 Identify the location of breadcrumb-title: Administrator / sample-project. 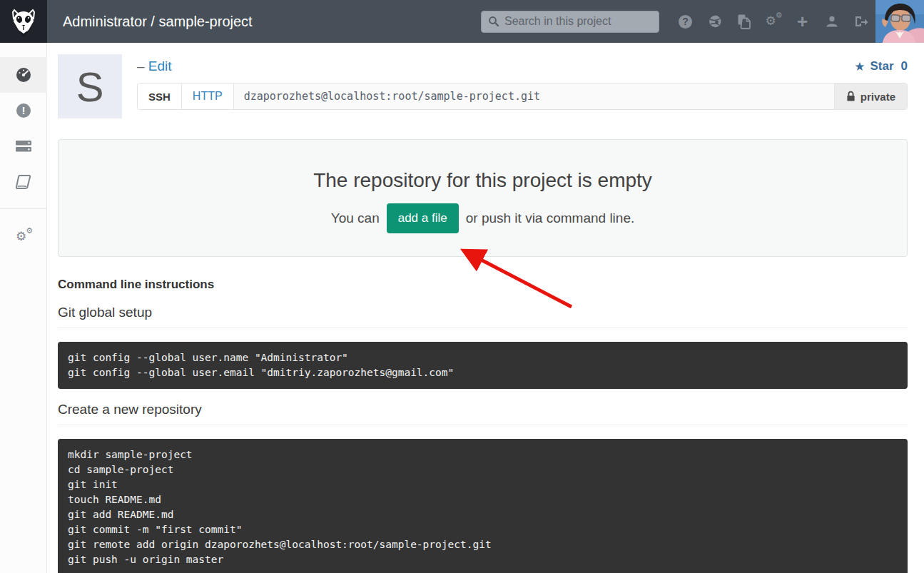
(158, 21).